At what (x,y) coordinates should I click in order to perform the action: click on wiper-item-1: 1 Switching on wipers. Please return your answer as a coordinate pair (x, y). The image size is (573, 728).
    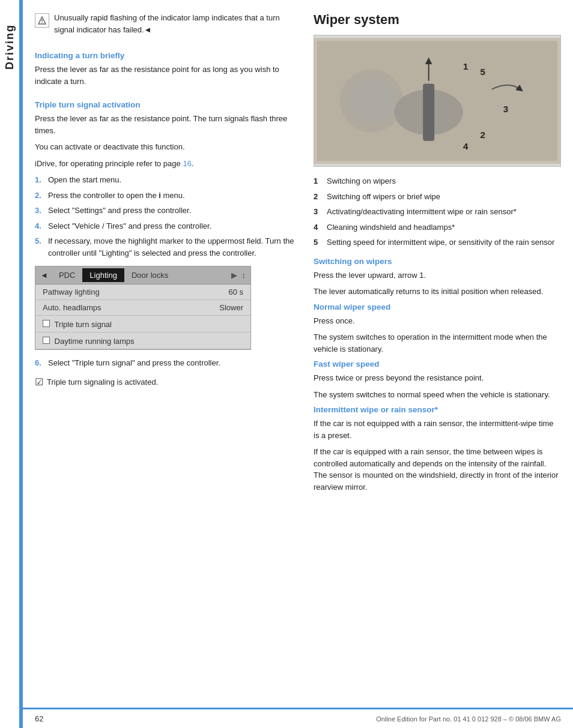
    Looking at the image, I should click on (437, 181).